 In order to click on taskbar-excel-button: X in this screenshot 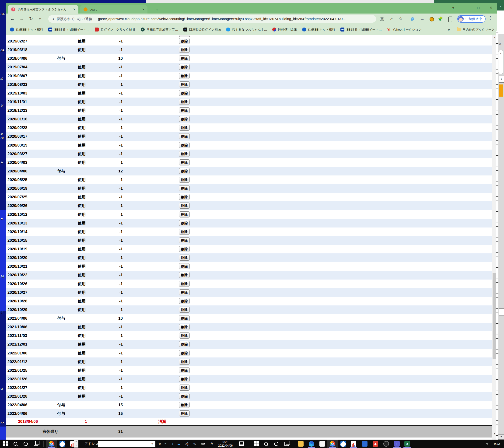, I will do `click(407, 444)`.